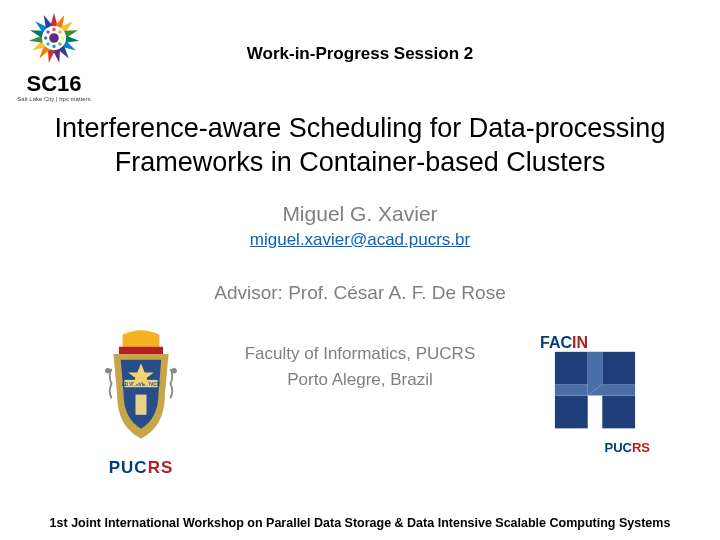  What do you see at coordinates (54, 99) in the screenshot?
I see `sc16-city: Salt Lake City | hpc matters` at bounding box center [54, 99].